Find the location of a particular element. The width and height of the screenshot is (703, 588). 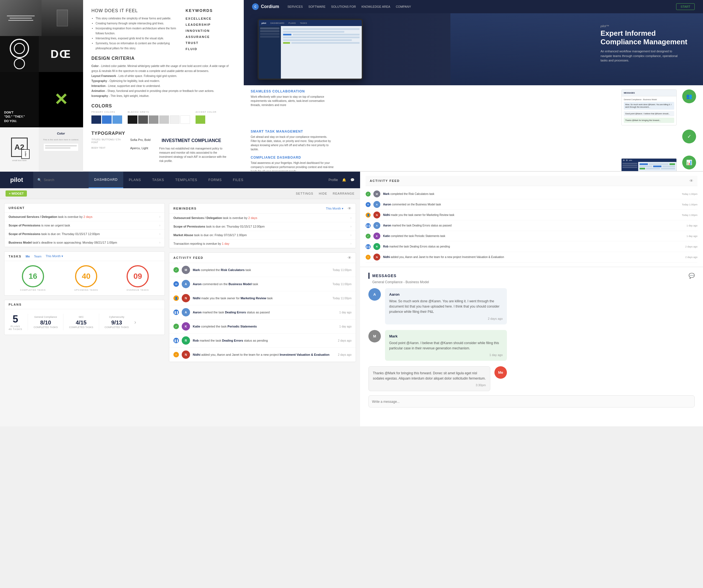

messages-panel-title: MESSAGES is located at coordinates (384, 276).